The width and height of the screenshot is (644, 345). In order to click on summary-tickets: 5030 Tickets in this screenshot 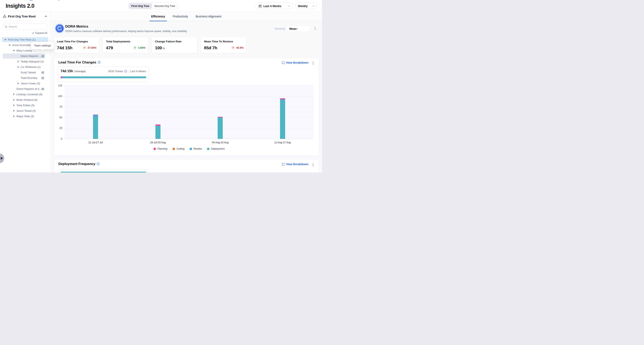, I will do `click(116, 71)`.